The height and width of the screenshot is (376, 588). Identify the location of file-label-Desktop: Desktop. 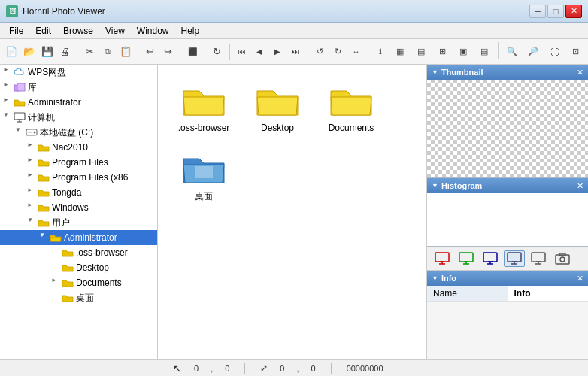
(277, 128).